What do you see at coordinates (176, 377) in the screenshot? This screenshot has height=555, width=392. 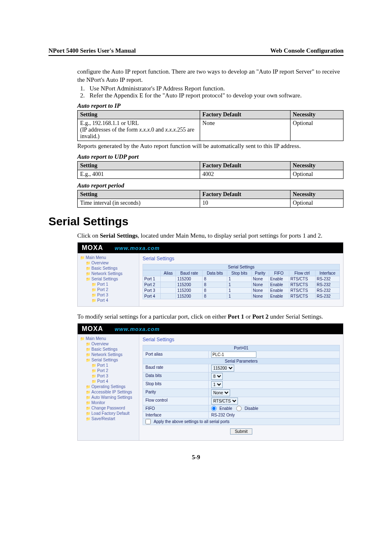 I see `label-databits: Data bits` at bounding box center [176, 377].